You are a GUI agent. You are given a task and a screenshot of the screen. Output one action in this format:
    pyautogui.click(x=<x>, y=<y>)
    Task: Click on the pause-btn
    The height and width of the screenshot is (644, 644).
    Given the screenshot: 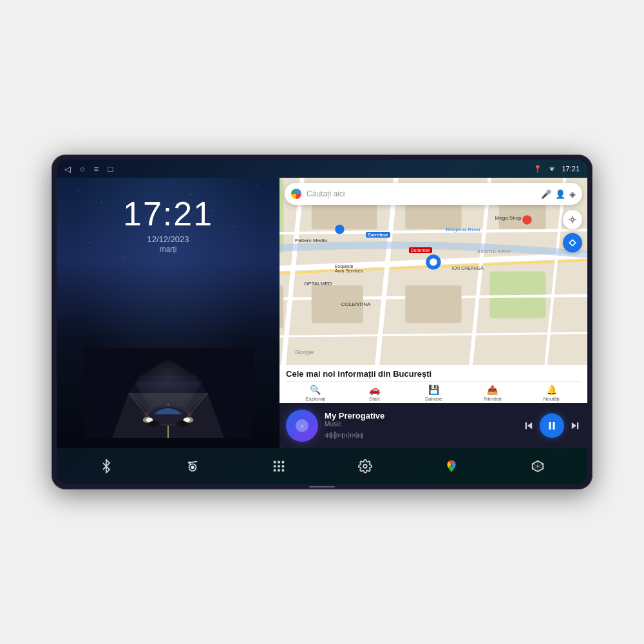 What is the action you would take?
    pyautogui.click(x=552, y=426)
    